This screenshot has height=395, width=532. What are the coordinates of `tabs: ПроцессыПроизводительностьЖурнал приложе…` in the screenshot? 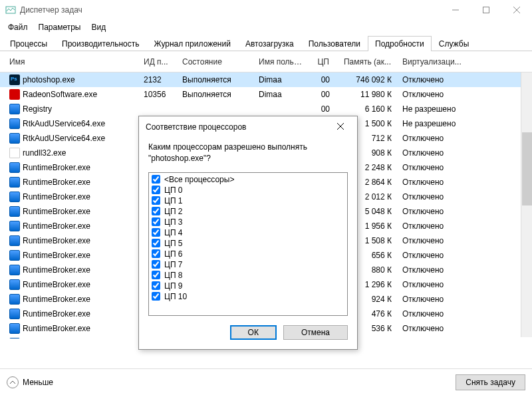 It's located at (266, 43).